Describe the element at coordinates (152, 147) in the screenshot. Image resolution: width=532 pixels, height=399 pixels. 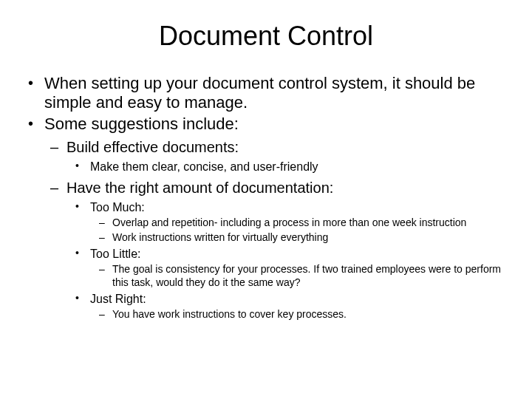
I see `bullet-text: Build effective documents:` at that location.